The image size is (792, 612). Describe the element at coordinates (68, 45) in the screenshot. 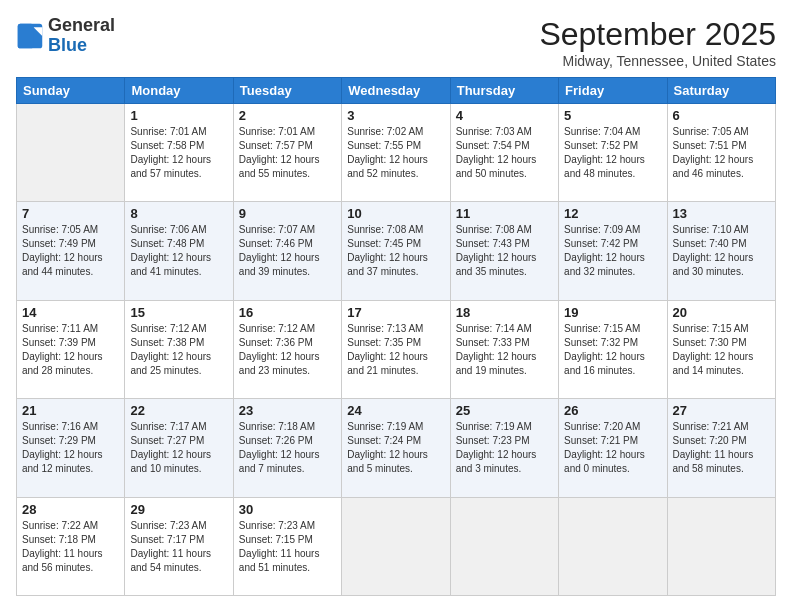

I see `logo-blue-text: Blue` at that location.